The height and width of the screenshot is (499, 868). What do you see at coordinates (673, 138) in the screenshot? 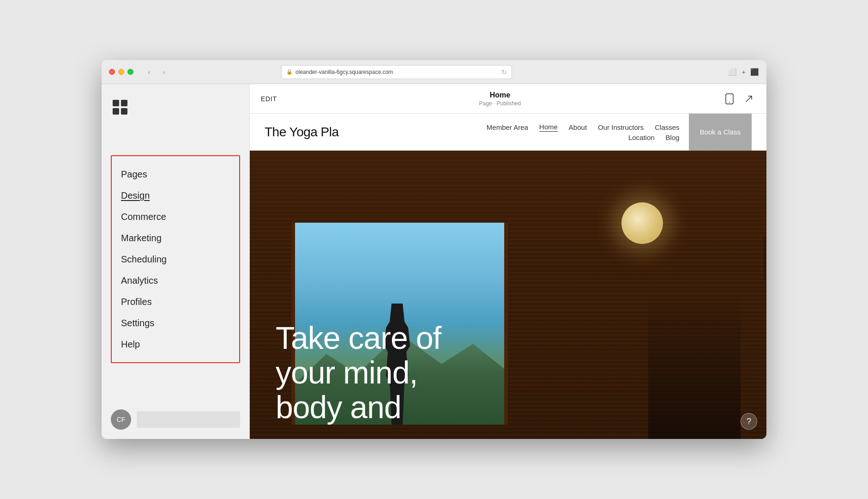
I see `nav-link-blog: Blog` at bounding box center [673, 138].